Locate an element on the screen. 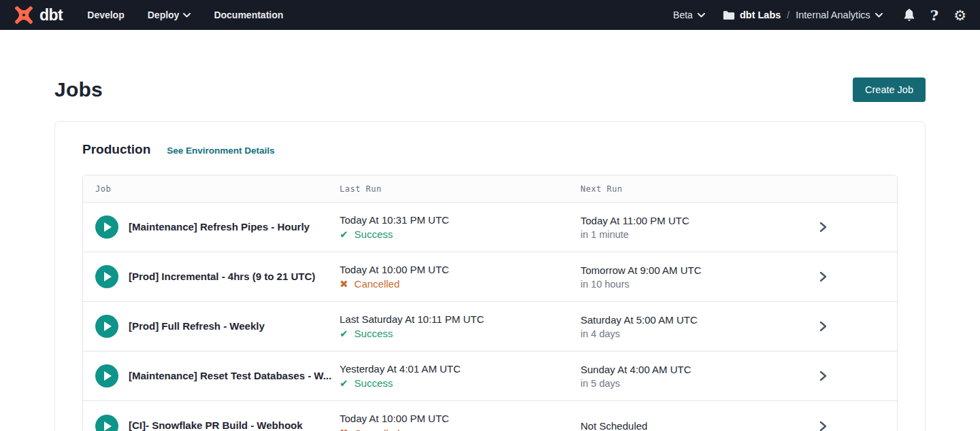  notifications-bell-icon is located at coordinates (909, 15).